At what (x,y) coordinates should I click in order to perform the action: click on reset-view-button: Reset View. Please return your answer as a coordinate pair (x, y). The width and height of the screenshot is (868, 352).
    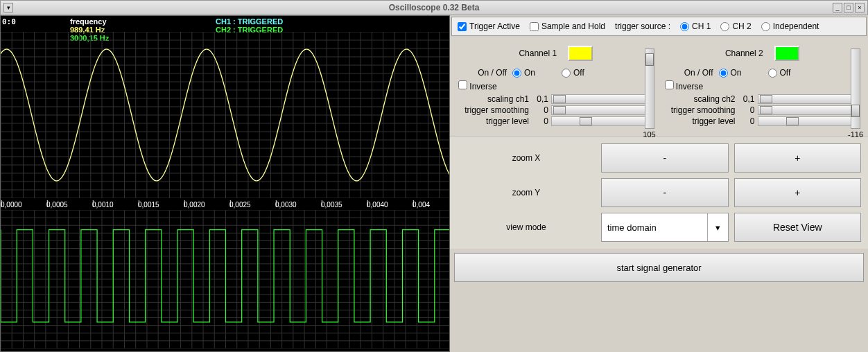
    Looking at the image, I should click on (798, 227).